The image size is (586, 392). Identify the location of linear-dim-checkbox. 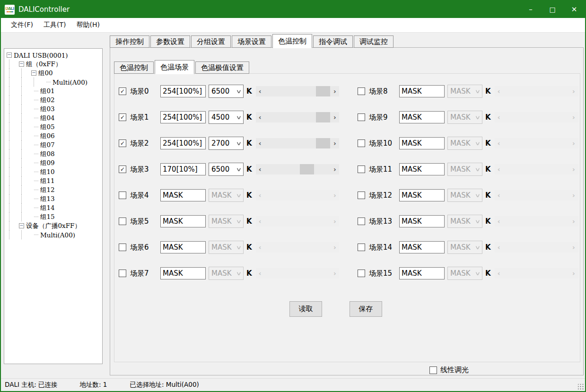
(433, 370).